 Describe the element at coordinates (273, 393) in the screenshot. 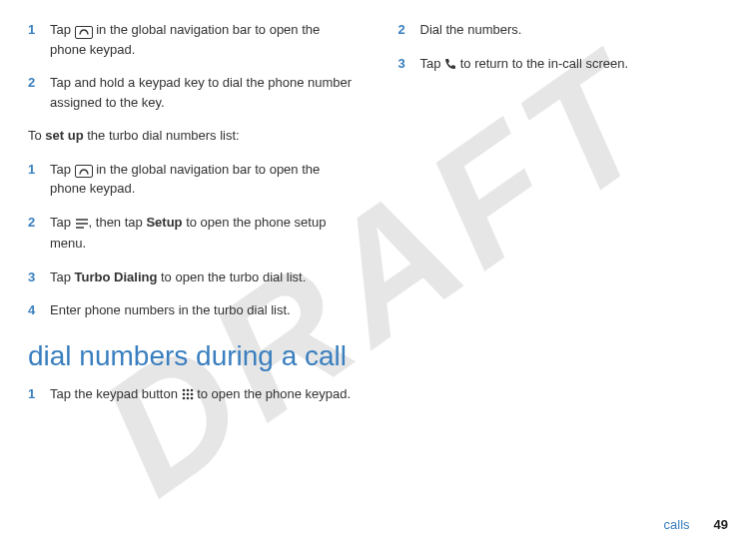

I see `text-part: to open the phone keypad.` at that location.